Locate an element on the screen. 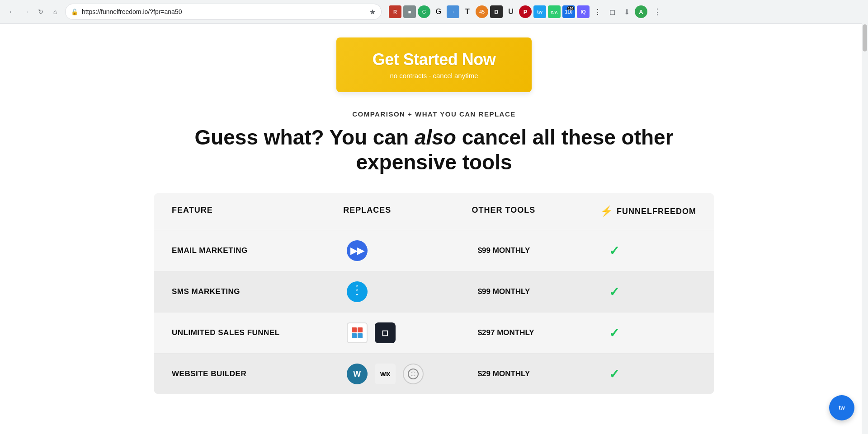  comparison-eyebrow: COMPARISON + WHAT YOU CAN REPLACE is located at coordinates (434, 114).